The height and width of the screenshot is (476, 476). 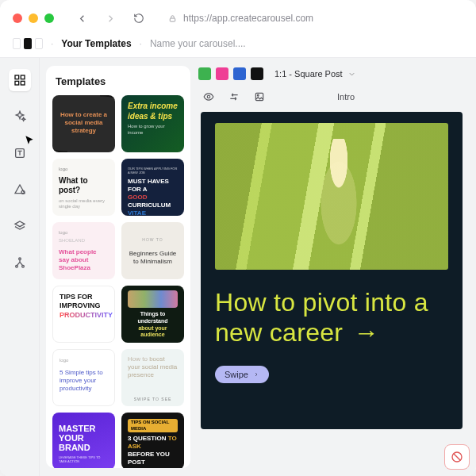 What do you see at coordinates (20, 226) in the screenshot?
I see `sidebar-layers-button` at bounding box center [20, 226].